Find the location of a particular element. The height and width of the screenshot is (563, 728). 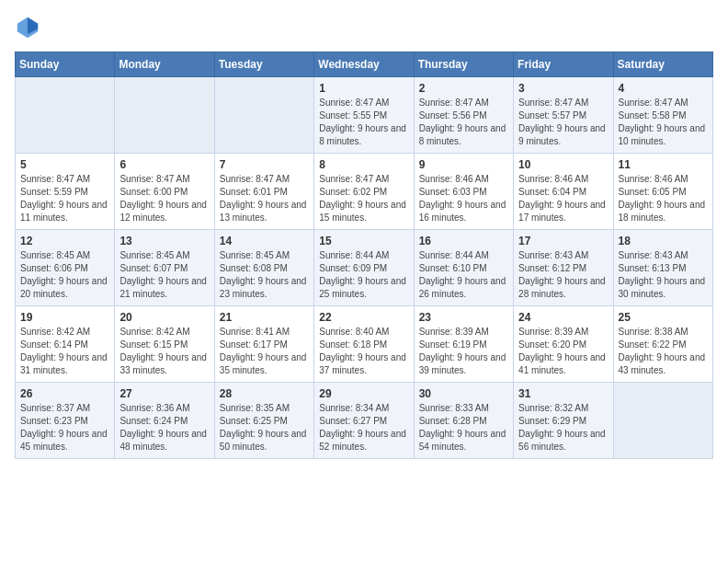

day-number: 30 is located at coordinates (463, 394).